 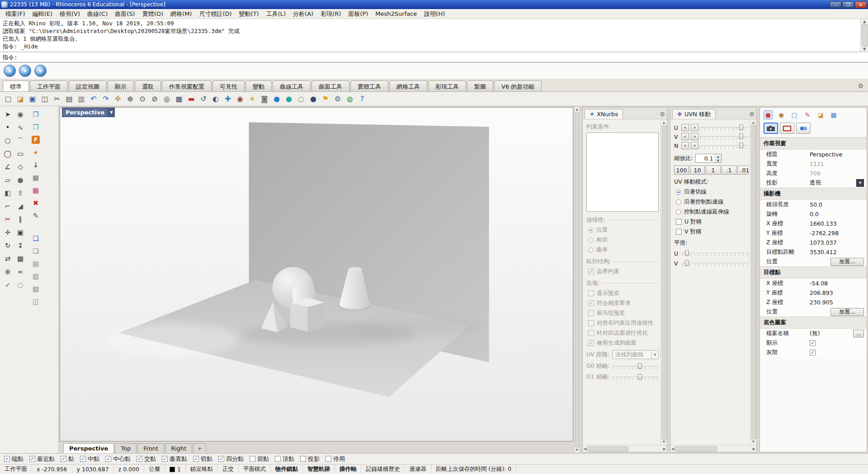 What do you see at coordinates (636, 355) in the screenshot?
I see `uv-follow-dropdown: 法线到曲线 ▼` at bounding box center [636, 355].